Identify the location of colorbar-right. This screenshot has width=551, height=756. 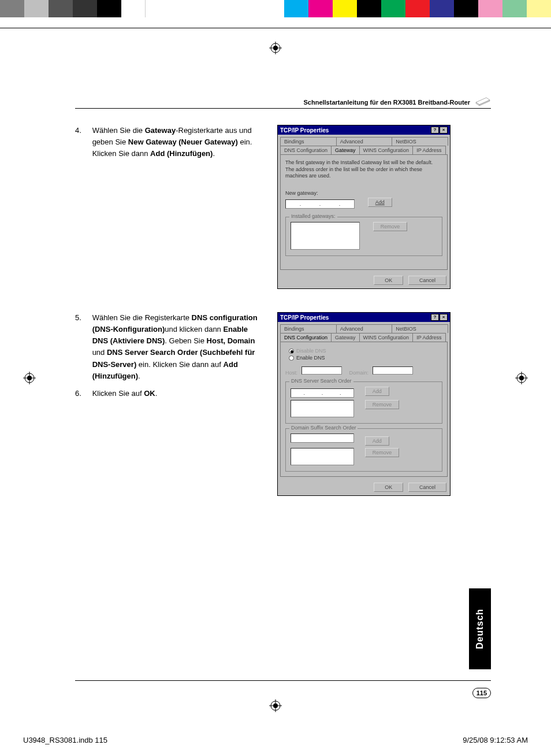
(418, 9).